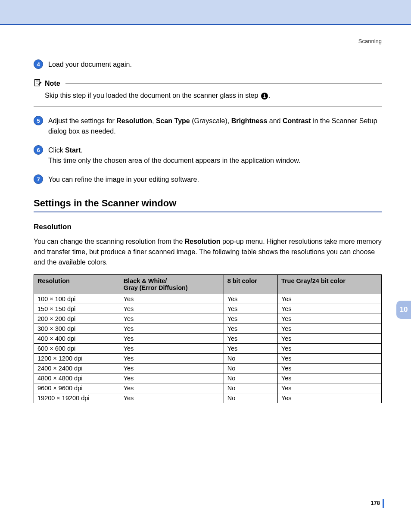 The height and width of the screenshot is (532, 411). What do you see at coordinates (77, 398) in the screenshot?
I see `table-cell: 19200 × 19200 dpi` at bounding box center [77, 398].